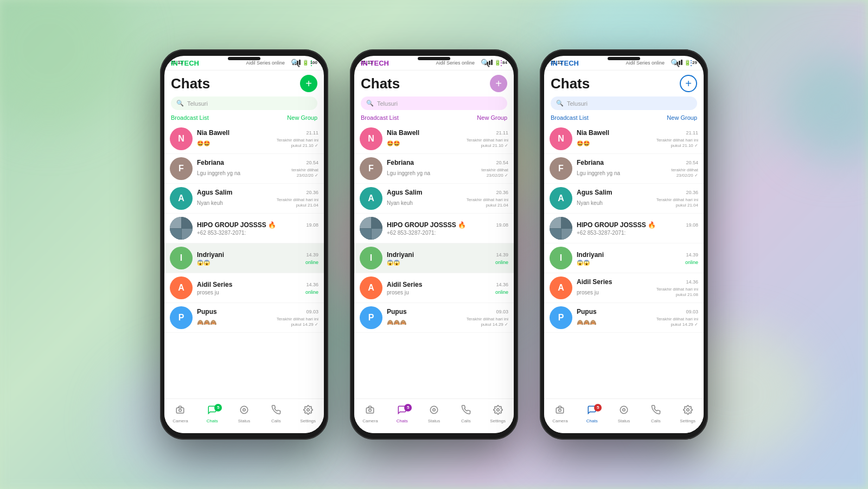 This screenshot has width=868, height=489. I want to click on chat-info: Pupus 09.03 🙈🙈🙈 Terakhir dilihat hari in…, so click(637, 318).